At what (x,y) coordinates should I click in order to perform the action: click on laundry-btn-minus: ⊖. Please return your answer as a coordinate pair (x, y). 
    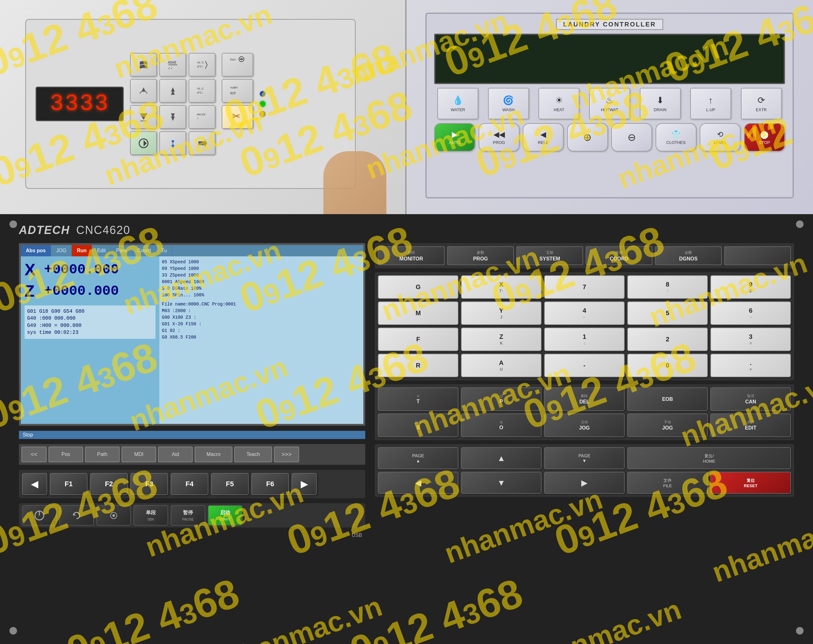
    Looking at the image, I should click on (632, 137).